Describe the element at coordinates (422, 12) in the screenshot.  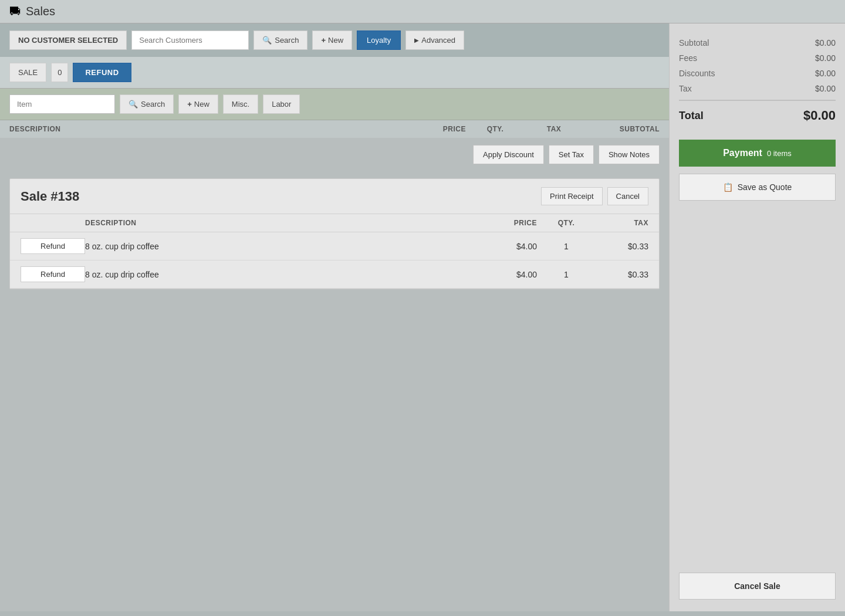
I see `top-bar: ⛟ Sales` at that location.